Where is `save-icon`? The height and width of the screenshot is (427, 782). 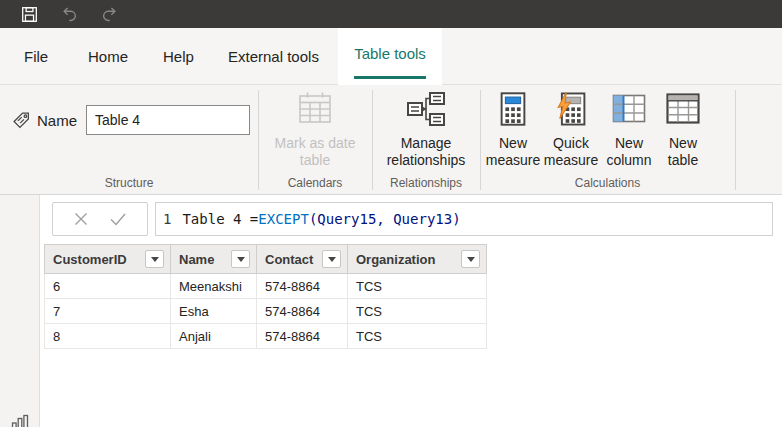 save-icon is located at coordinates (30, 14).